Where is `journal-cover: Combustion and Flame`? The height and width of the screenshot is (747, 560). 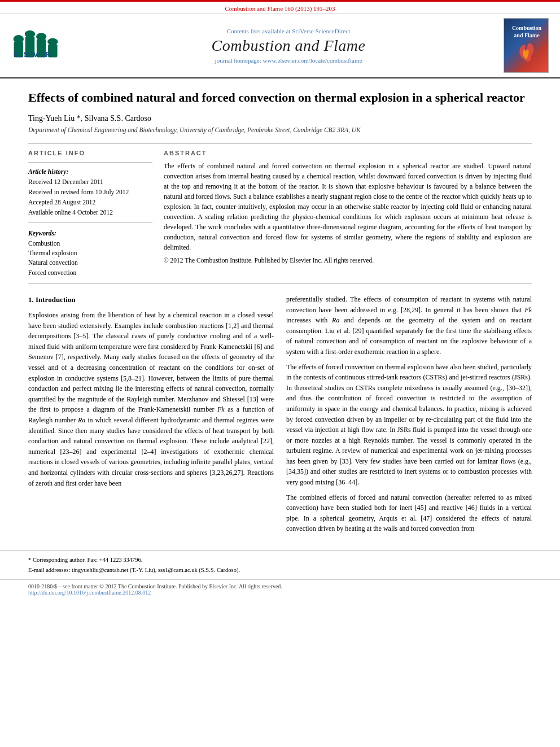 journal-cover: Combustion and Flame is located at coordinates (526, 45).